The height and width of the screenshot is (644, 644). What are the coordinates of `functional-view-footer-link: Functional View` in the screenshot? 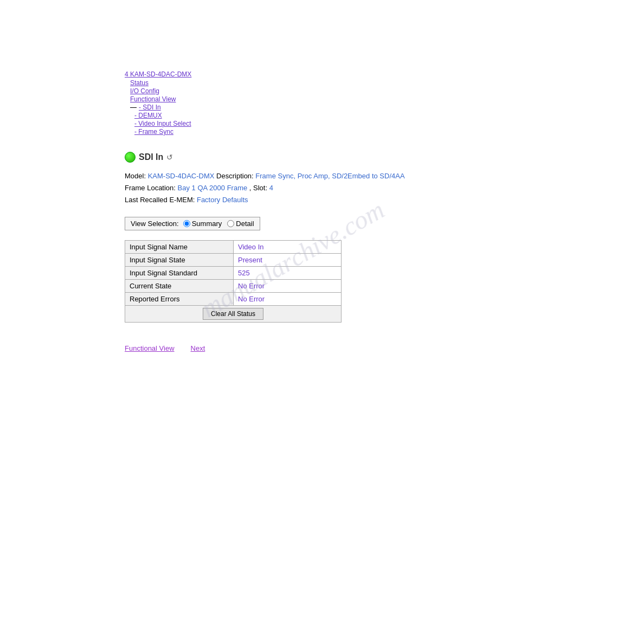 It's located at (150, 348).